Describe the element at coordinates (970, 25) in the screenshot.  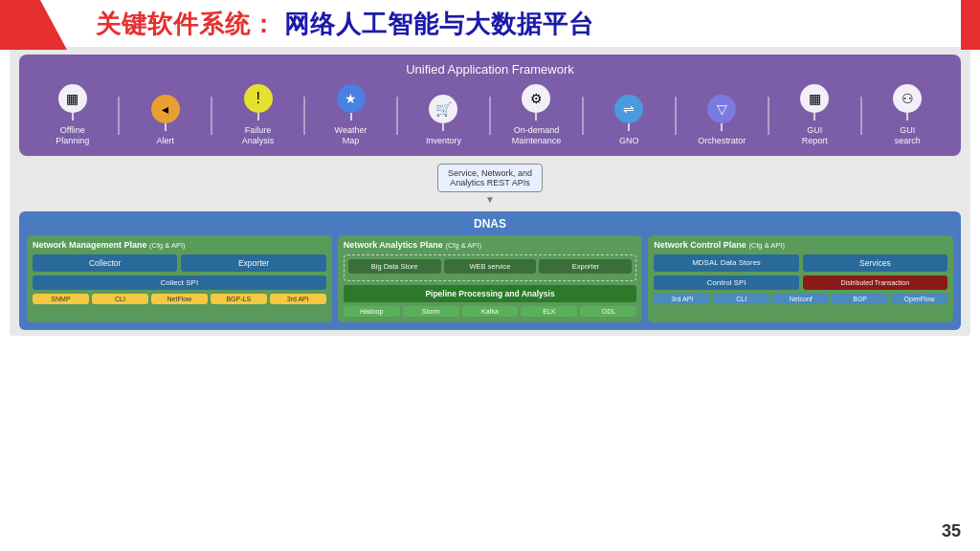
I see `header-right-accent` at that location.